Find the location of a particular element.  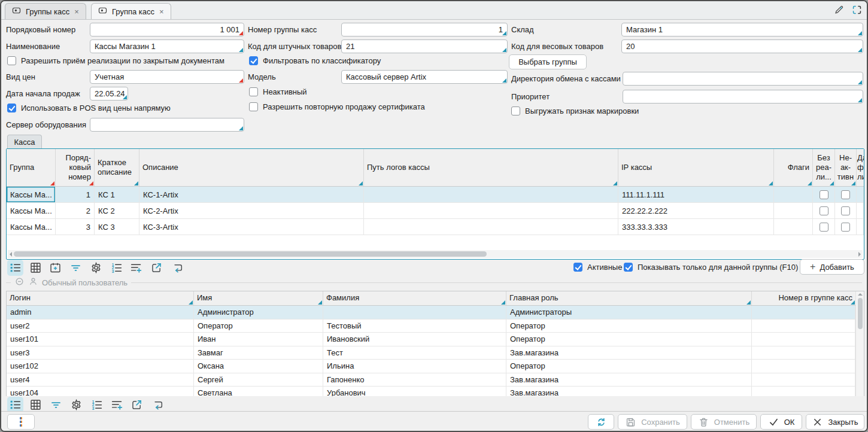

inactive-checkbox: Неактивный is located at coordinates (278, 92).